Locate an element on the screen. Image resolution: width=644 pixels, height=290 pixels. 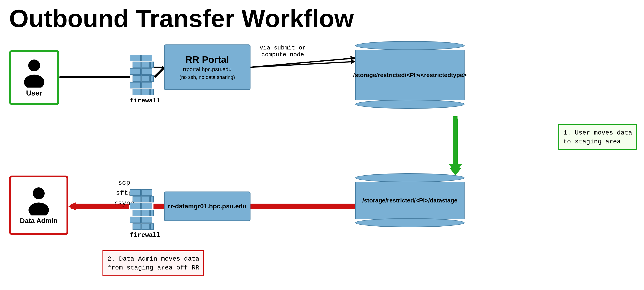
user-box: User is located at coordinates (34, 78).